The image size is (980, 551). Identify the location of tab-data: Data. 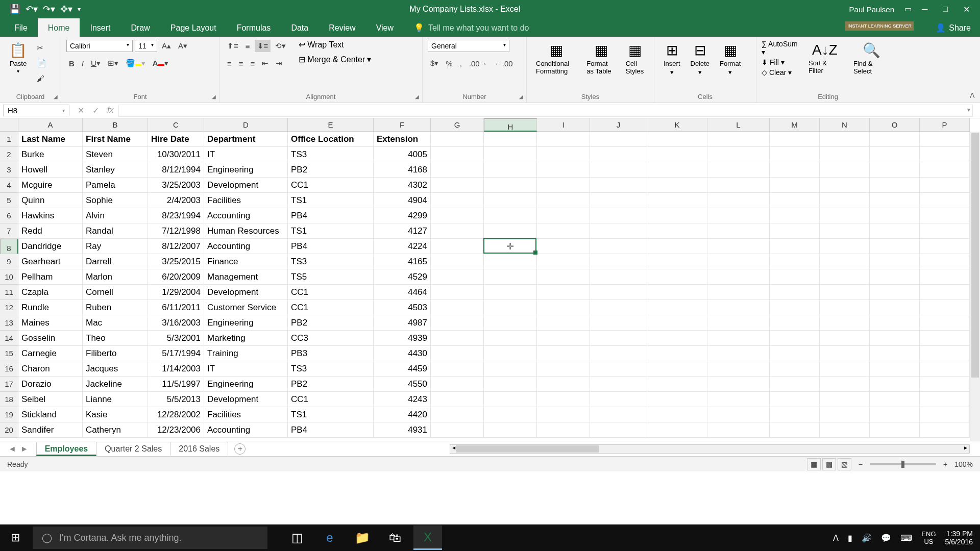
(300, 28).